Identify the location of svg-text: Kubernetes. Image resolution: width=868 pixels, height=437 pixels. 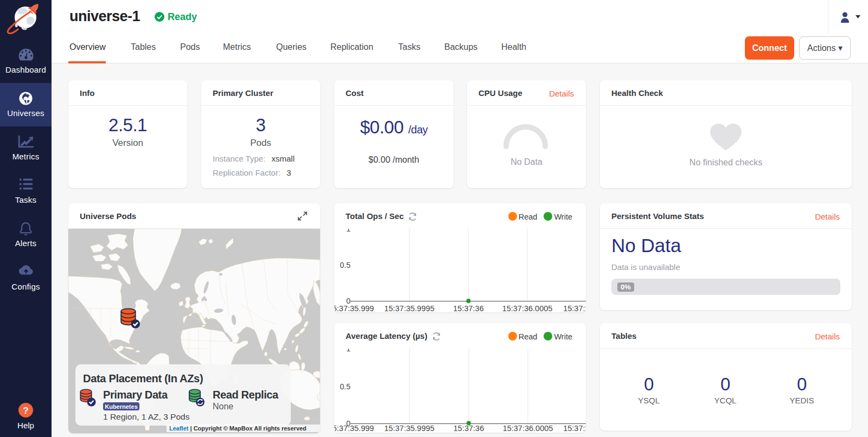
(122, 407).